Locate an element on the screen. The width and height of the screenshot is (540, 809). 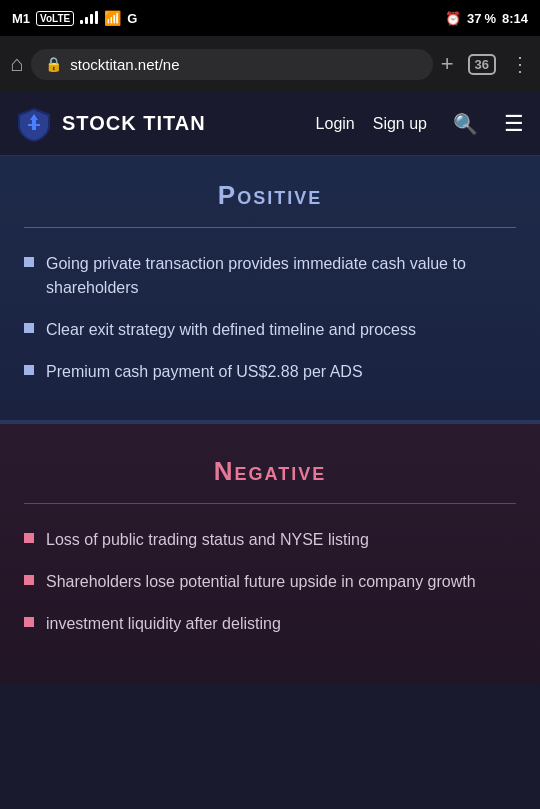
browser-bar: ⌂ 🔒 stocktitan.net/ne + 36 ⋮ is located at coordinates (270, 64).